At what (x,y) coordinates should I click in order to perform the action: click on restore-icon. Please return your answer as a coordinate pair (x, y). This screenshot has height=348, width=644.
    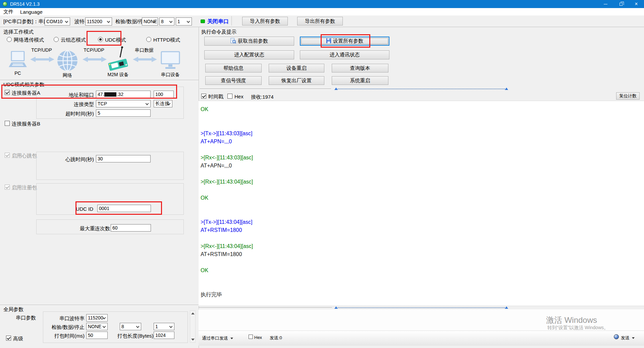
    Looking at the image, I should click on (621, 4).